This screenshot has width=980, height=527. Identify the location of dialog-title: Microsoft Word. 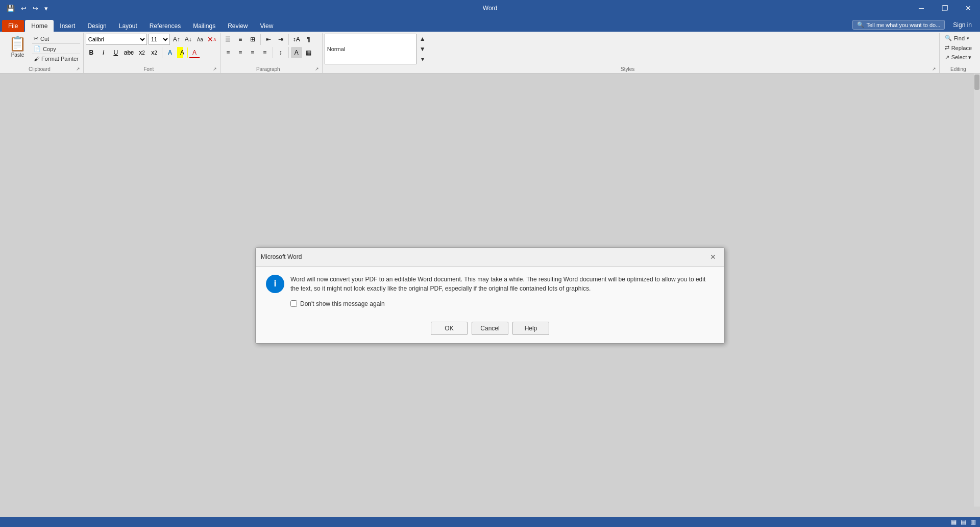
(281, 257).